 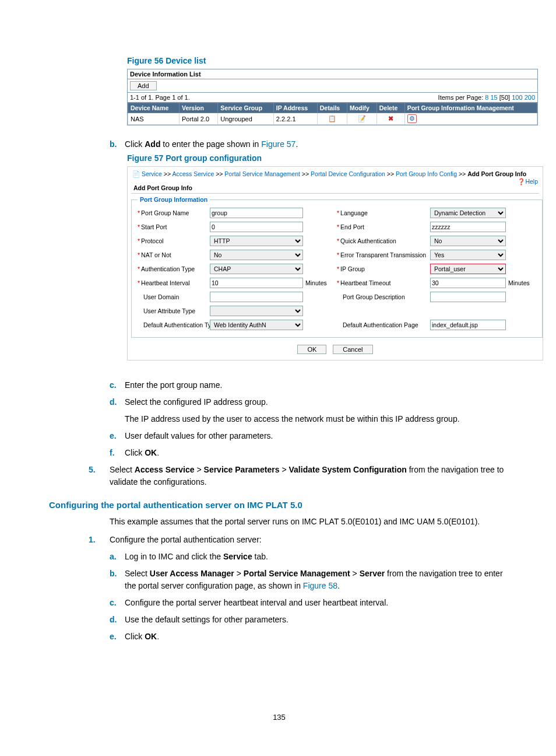 What do you see at coordinates (412, 119) in the screenshot?
I see `port-group-icon: ⚙` at bounding box center [412, 119].